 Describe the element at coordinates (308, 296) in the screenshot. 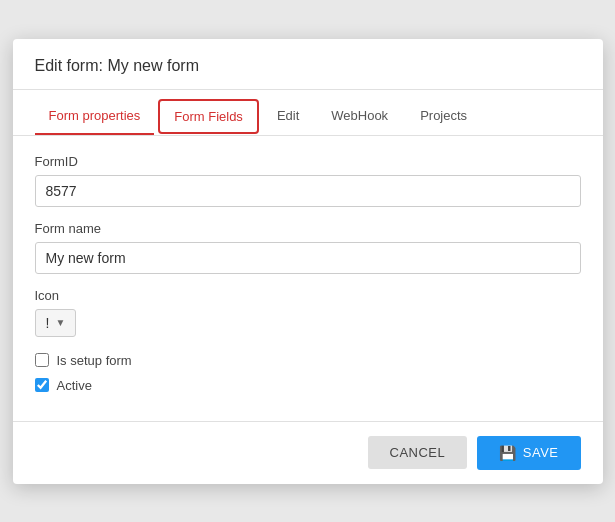

I see `icon-label: Icon` at that location.